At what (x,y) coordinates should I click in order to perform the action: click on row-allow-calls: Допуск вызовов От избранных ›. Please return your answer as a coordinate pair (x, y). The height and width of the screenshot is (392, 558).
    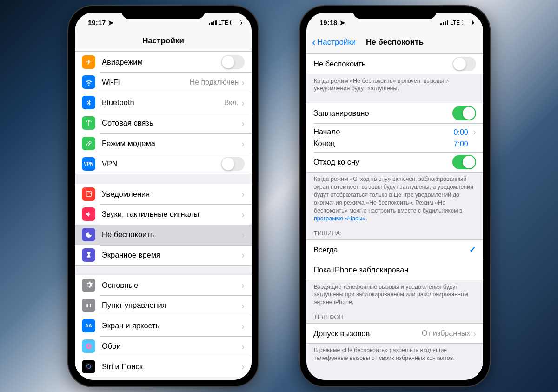
    Looking at the image, I should click on (395, 333).